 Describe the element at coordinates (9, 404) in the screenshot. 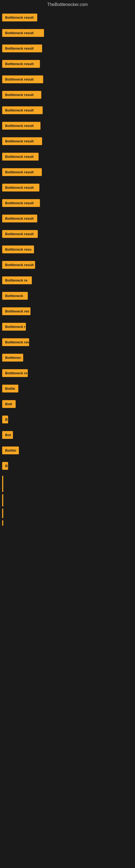

I see `bottleneck-result-badge: Bott` at that location.